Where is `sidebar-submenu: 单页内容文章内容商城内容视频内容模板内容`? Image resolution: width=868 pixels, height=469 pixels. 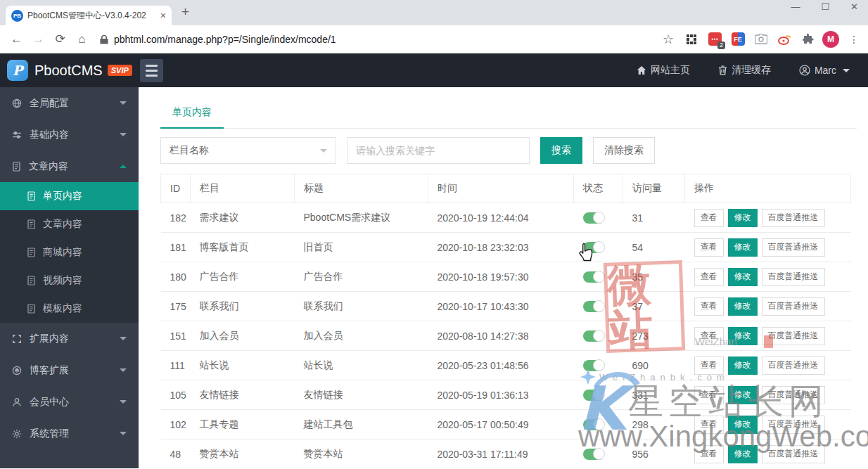 sidebar-submenu: 单页内容文章内容商城内容视频内容模板内容 is located at coordinates (69, 252).